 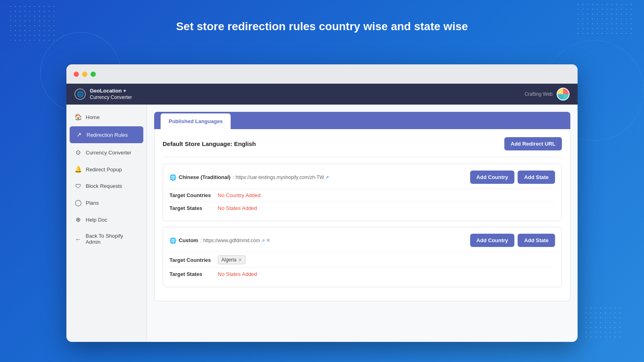 What do you see at coordinates (104, 170) in the screenshot?
I see `sidebar-label-redirect-popup: Redirect Popup` at bounding box center [104, 170].